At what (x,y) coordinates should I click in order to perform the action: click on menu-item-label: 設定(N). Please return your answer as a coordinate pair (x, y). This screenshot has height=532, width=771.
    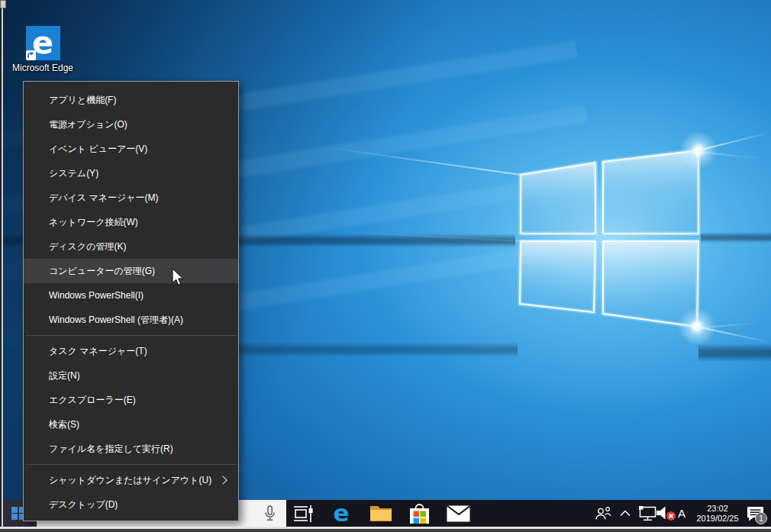
    Looking at the image, I should click on (64, 376).